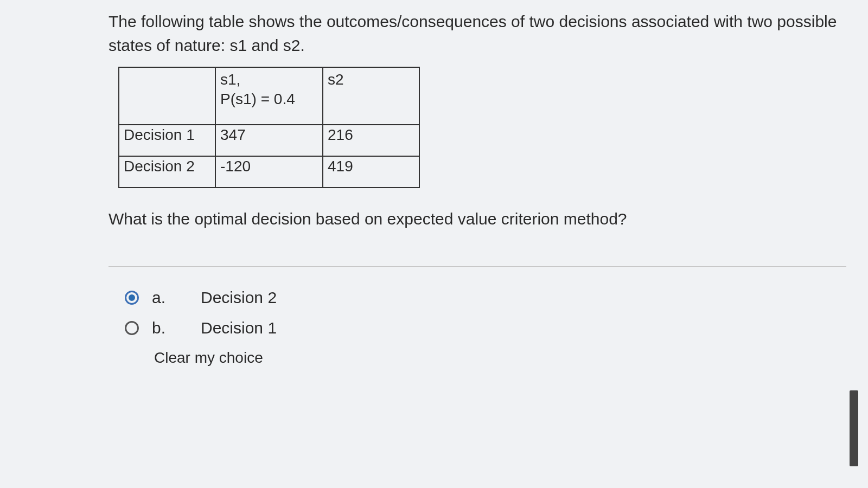 The width and height of the screenshot is (868, 488). Describe the element at coordinates (269, 96) in the screenshot. I see `table-header-row: s1, P(s1) = 0.4 s2` at that location.